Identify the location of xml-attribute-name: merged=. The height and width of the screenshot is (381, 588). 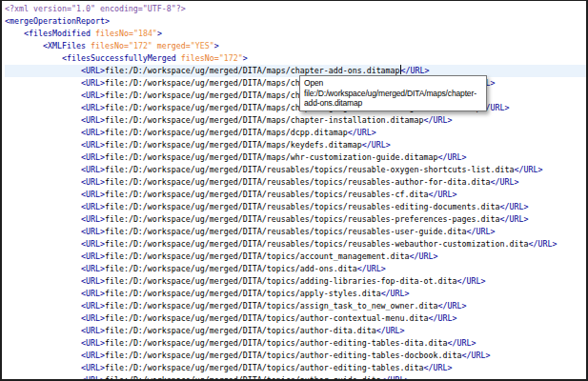
(172, 46).